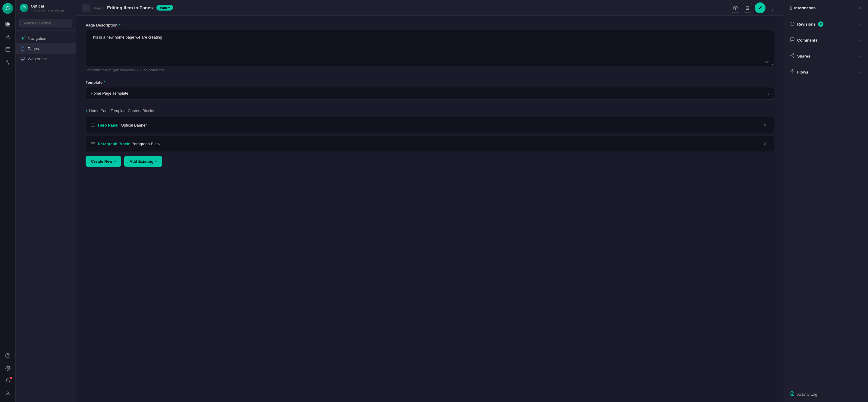 Image resolution: width=868 pixels, height=402 pixels. Describe the element at coordinates (156, 161) in the screenshot. I see `add-existing-caret-icon: ▾` at that location.